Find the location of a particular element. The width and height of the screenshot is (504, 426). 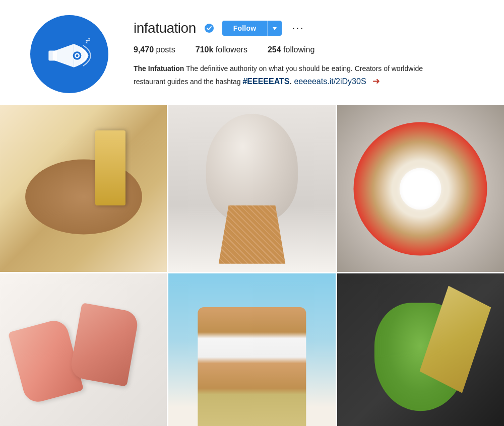

photo-cell-sushi is located at coordinates (84, 349).